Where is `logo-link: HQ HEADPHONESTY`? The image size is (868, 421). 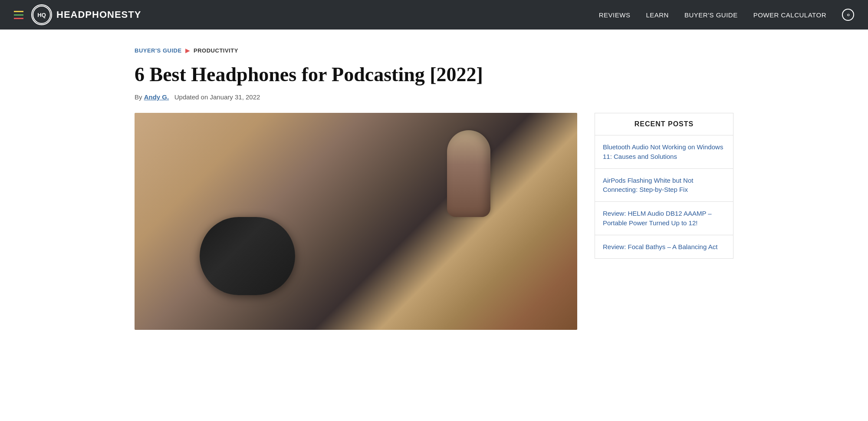 logo-link: HQ HEADPHONESTY is located at coordinates (86, 15).